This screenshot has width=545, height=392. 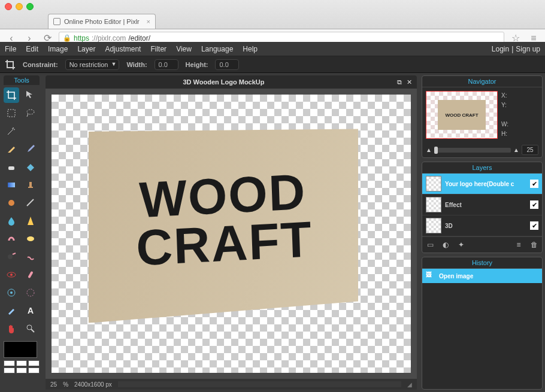 I want to click on browser-tab: Online Photo Editor | Pixlr ×, so click(x=102, y=22).